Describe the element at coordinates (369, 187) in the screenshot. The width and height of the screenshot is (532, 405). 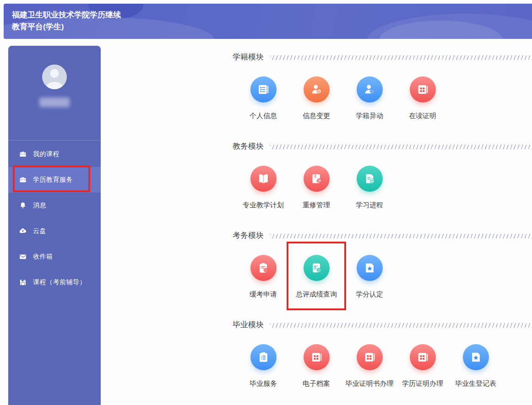
I see `module-item-learning-progress: 学习进程` at that location.